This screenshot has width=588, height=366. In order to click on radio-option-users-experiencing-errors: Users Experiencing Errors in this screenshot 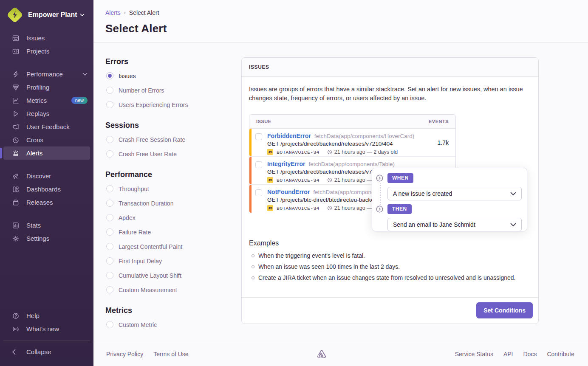, I will do `click(165, 104)`.